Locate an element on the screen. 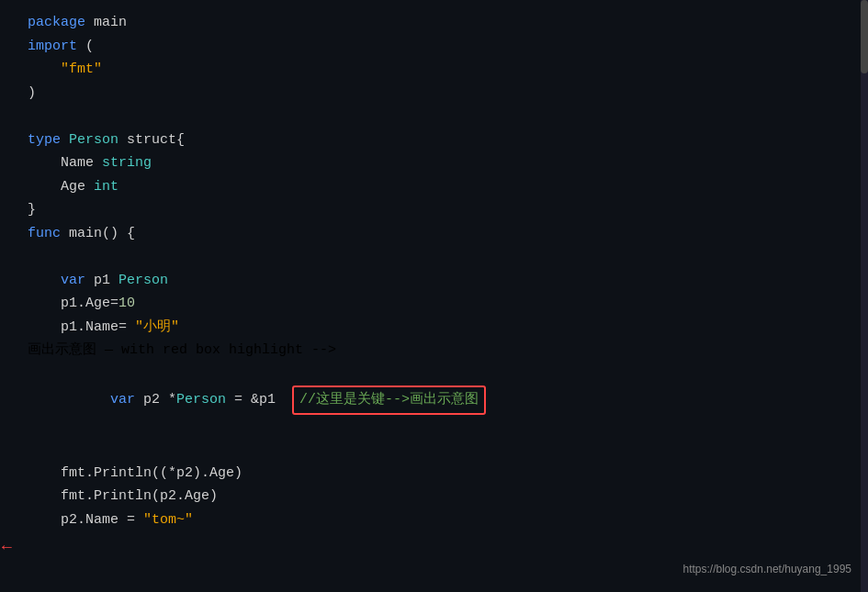  code-line-3: "fmt" is located at coordinates (439, 70).